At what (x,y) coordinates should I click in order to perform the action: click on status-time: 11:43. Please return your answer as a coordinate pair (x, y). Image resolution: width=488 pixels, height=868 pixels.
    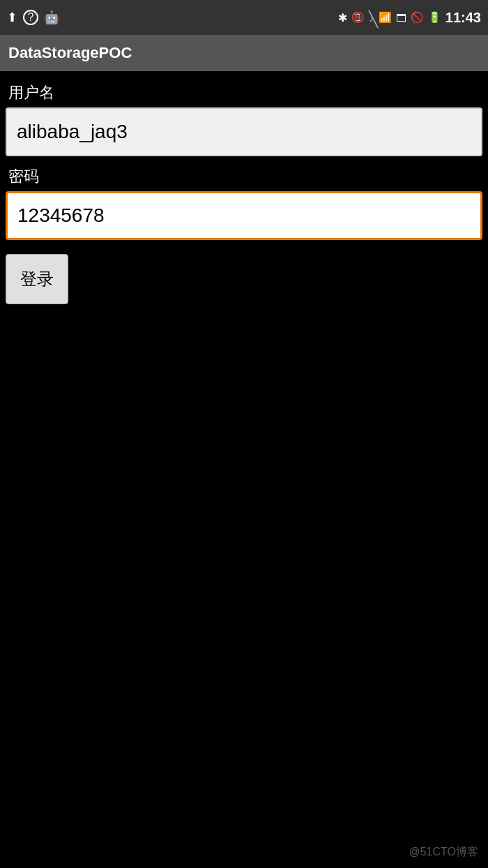
    Looking at the image, I should click on (463, 18).